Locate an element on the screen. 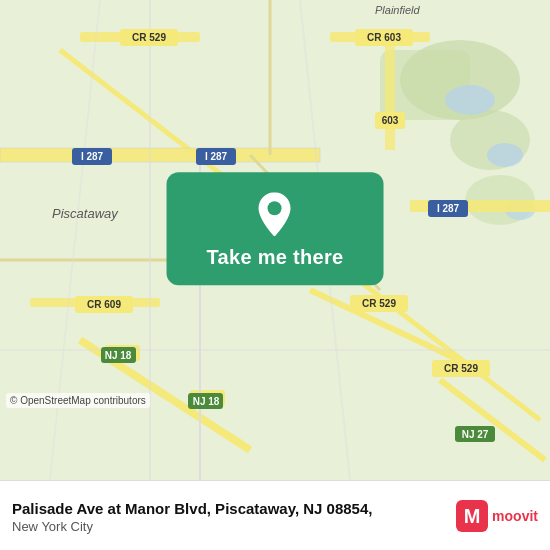  green-panel: Take me there is located at coordinates (276, 228).